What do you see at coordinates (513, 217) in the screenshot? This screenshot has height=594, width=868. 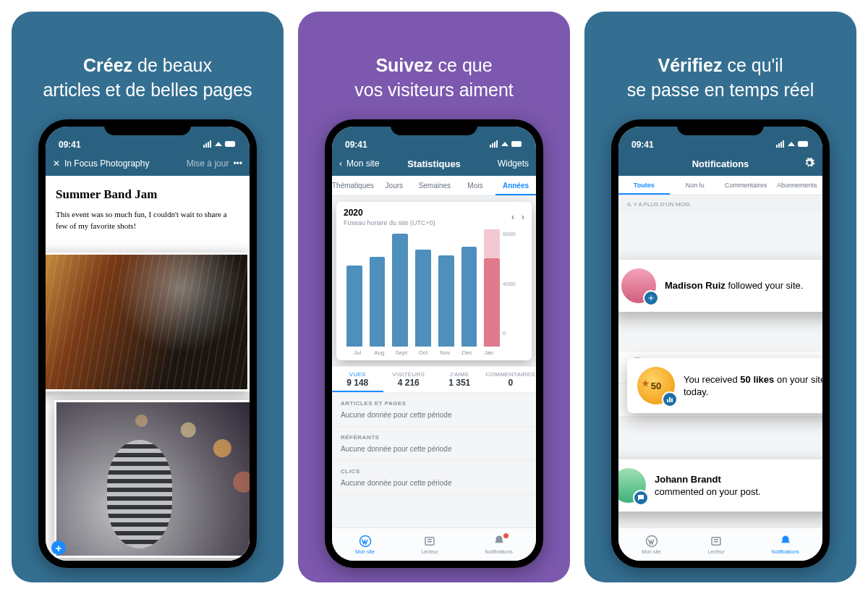 I see `prev-period-button: ‹` at bounding box center [513, 217].